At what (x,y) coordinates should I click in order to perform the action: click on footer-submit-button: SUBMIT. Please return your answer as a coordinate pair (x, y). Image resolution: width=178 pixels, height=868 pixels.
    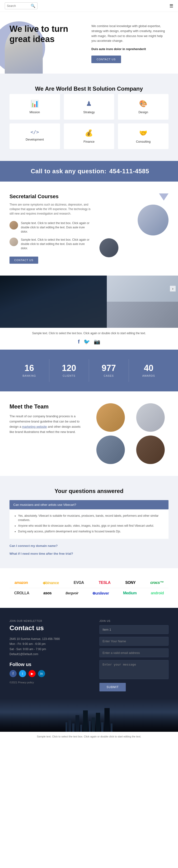
    Looking at the image, I should click on (113, 687).